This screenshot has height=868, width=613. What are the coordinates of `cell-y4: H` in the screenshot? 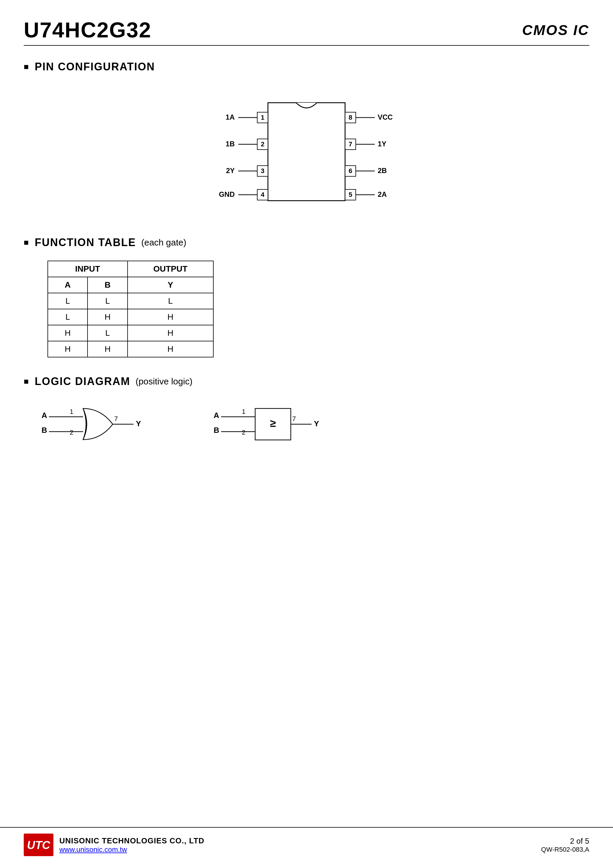 It's located at (170, 349).